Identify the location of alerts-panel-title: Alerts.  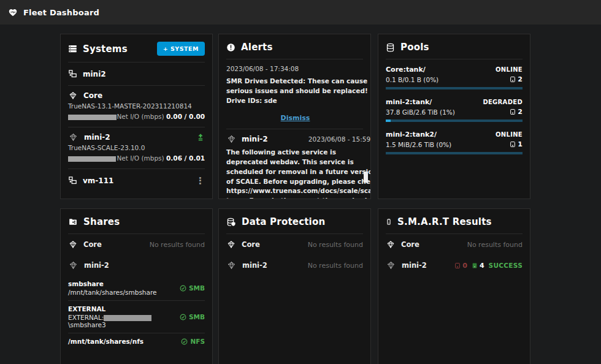
(257, 47).